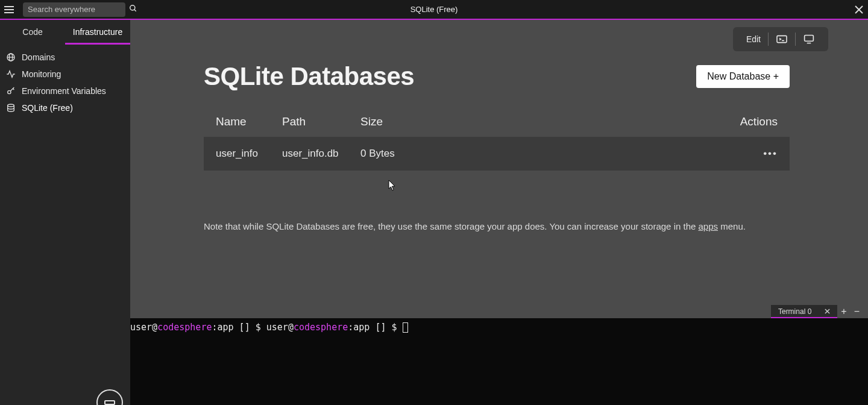 The width and height of the screenshot is (868, 405). What do you see at coordinates (65, 91) in the screenshot?
I see `sidebar-item-env-vars: Environment Variables` at bounding box center [65, 91].